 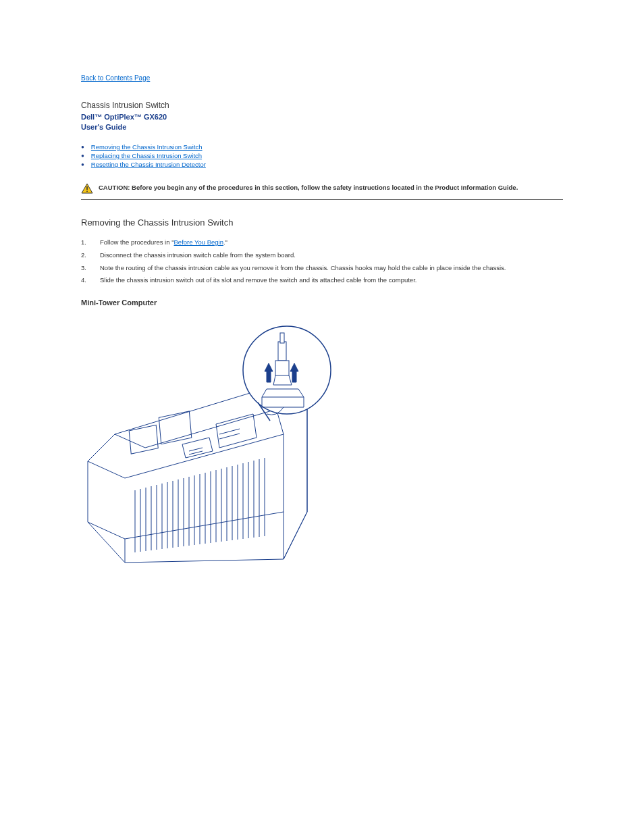 I want to click on step-item: 2. Disconnect the chassis intrusion swit…, so click(x=322, y=255).